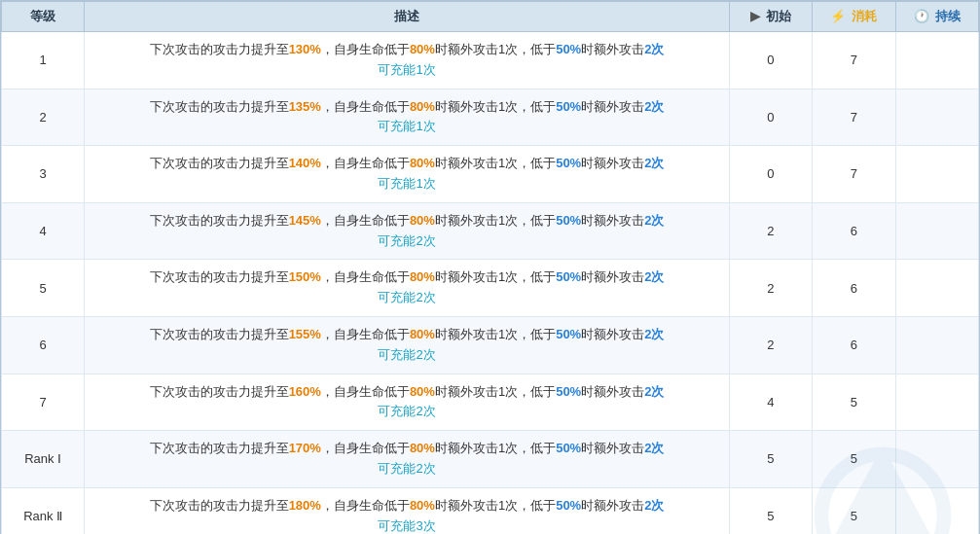  What do you see at coordinates (407, 344) in the screenshot?
I see `desc-cell: 下次攻击的攻击力提升至155%，自身生命低于80%时额外攻击1次，低于50%时额…` at bounding box center [407, 344].